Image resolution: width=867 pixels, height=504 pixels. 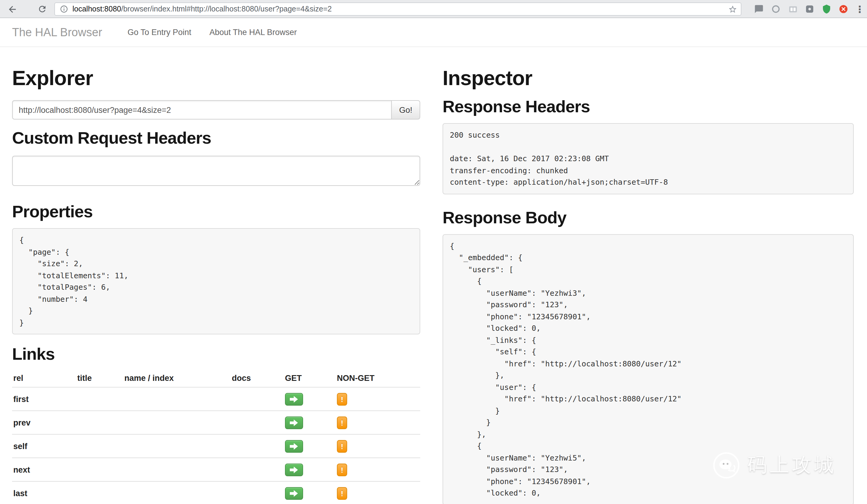 I want to click on properties-json: { "page": { "size": 2, "totalElements": …, so click(x=216, y=281).